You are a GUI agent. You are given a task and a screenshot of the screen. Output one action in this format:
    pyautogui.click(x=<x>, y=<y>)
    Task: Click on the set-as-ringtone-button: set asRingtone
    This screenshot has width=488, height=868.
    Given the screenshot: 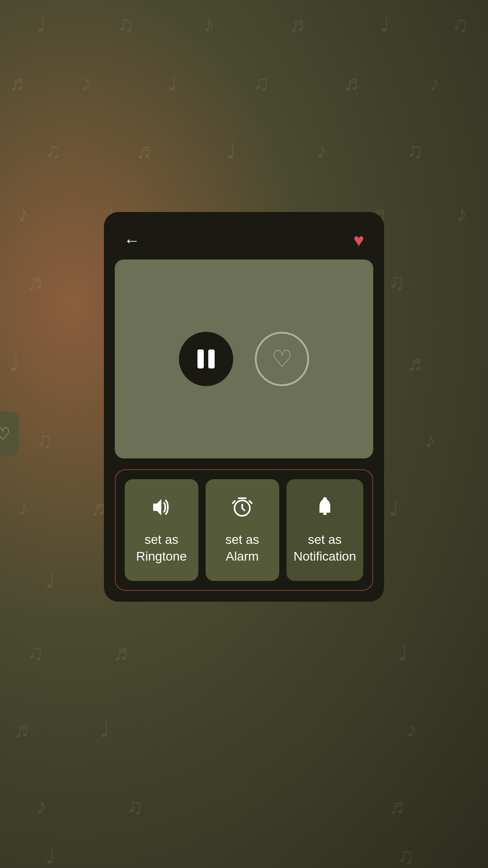 What is the action you would take?
    pyautogui.click(x=162, y=530)
    